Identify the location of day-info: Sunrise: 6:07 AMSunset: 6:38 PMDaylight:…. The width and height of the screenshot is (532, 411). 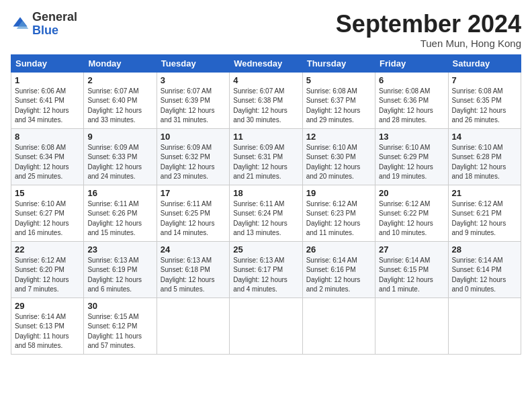
(261, 106).